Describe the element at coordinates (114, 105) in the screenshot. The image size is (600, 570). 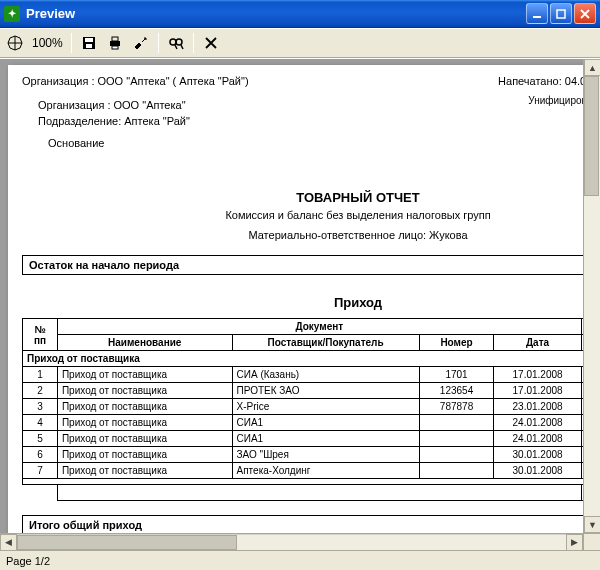
I see `org-line: Организация : ООО "Аптека"` at that location.